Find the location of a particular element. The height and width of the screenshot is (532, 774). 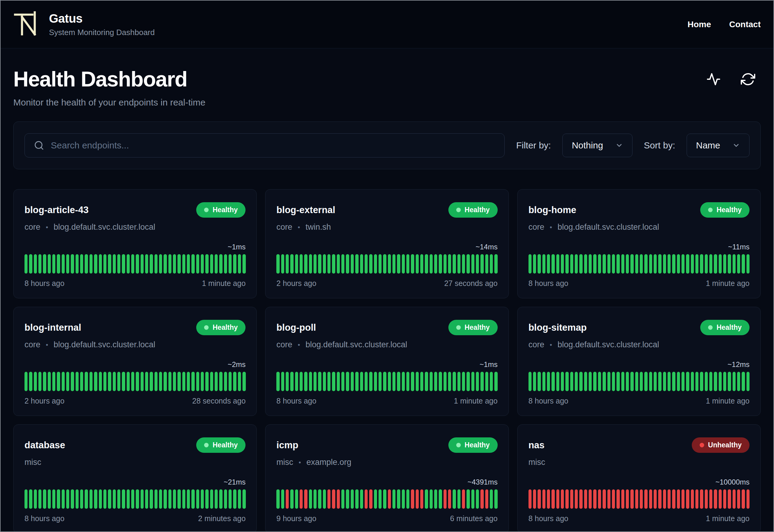

endpoint-card-blog-home: blog-home Healthy core • blog.default.sv… is located at coordinates (639, 244).